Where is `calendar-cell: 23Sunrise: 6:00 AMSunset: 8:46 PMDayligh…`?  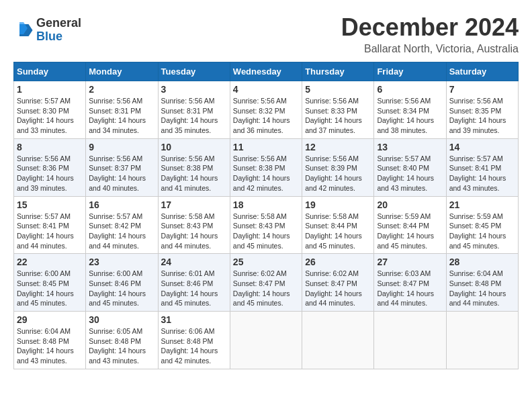
calendar-cell: 23Sunrise: 6:00 AMSunset: 8:46 PMDayligh… is located at coordinates (122, 283).